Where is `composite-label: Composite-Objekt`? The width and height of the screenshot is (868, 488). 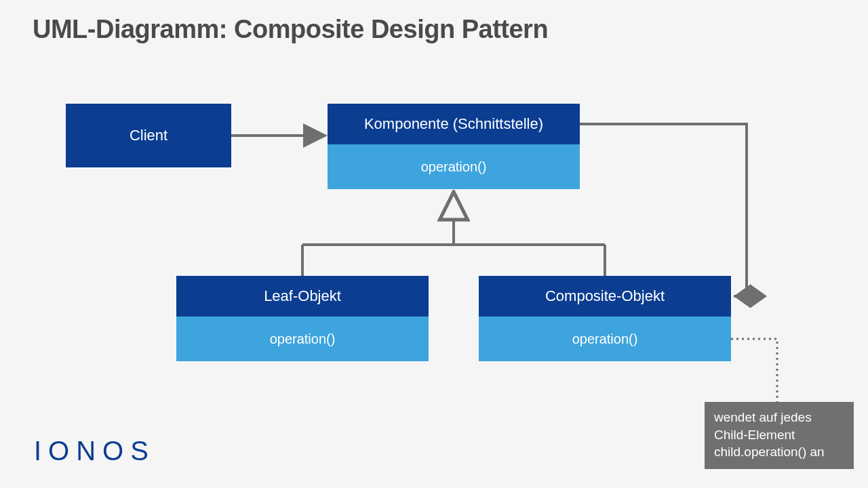
composite-label: Composite-Objekt is located at coordinates (605, 296).